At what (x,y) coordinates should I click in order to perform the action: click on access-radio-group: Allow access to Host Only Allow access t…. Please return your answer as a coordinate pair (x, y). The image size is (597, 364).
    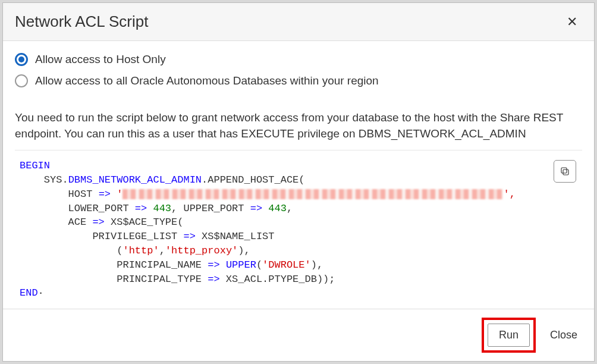
    Looking at the image, I should click on (298, 74).